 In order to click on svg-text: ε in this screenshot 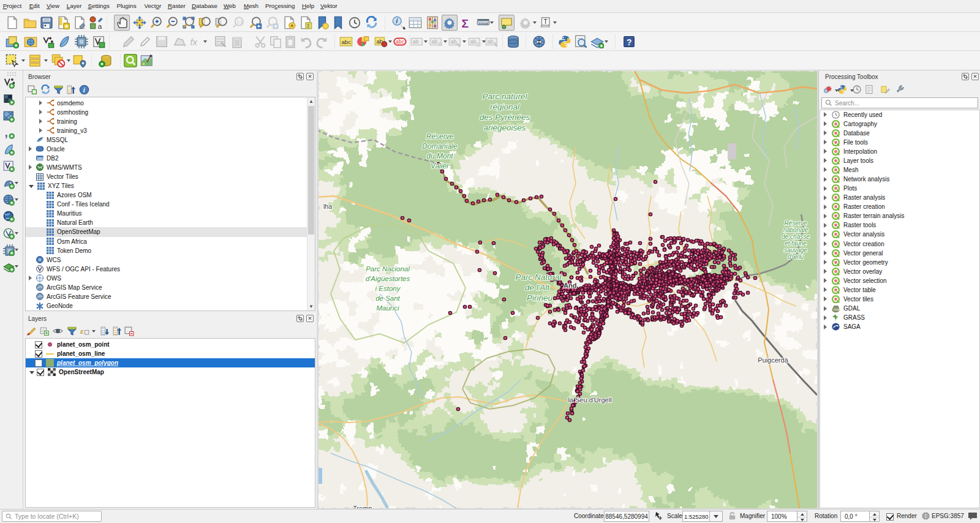, I will do `click(82, 331)`.